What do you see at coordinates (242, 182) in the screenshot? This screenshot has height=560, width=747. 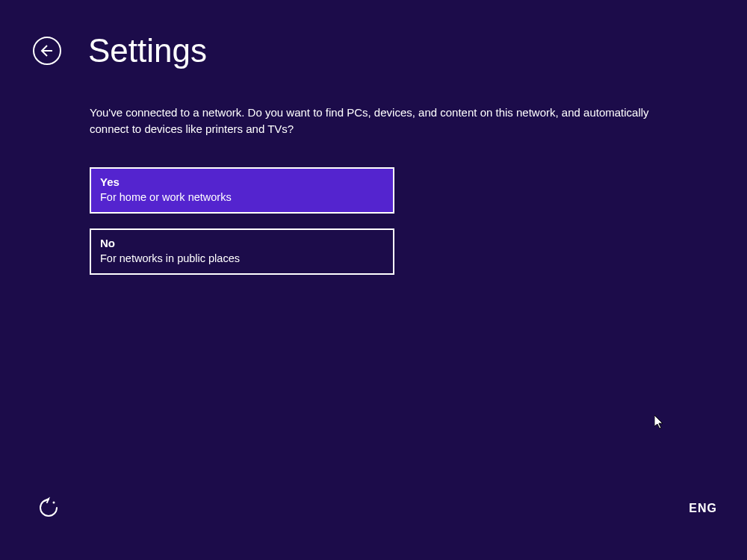 I see `option-yes-title: Yes` at bounding box center [242, 182].